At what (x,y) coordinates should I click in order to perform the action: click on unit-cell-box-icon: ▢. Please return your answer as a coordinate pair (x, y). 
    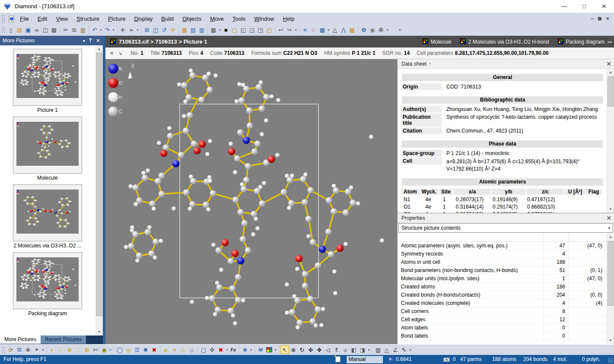
    Looking at the image, I should click on (204, 350).